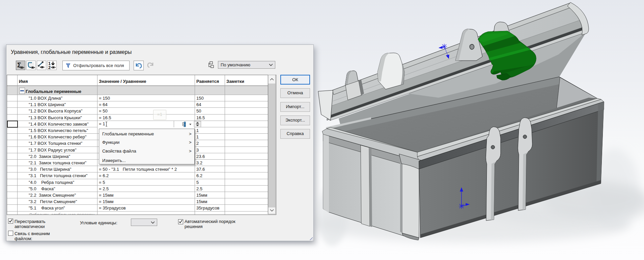 The width and height of the screenshot is (644, 260). I want to click on svg-text: 2, so click(49, 67).